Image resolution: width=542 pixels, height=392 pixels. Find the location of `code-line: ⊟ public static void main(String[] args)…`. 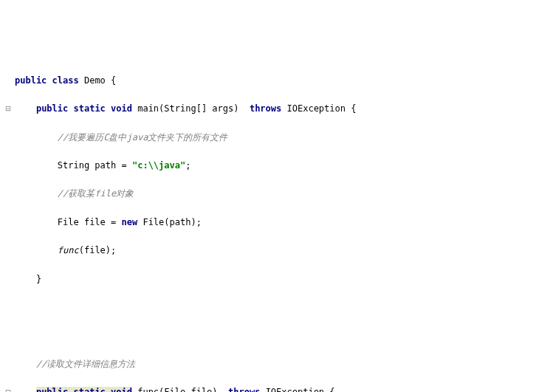

code-line: ⊟ public static void main(String[] args)… is located at coordinates (271, 109).